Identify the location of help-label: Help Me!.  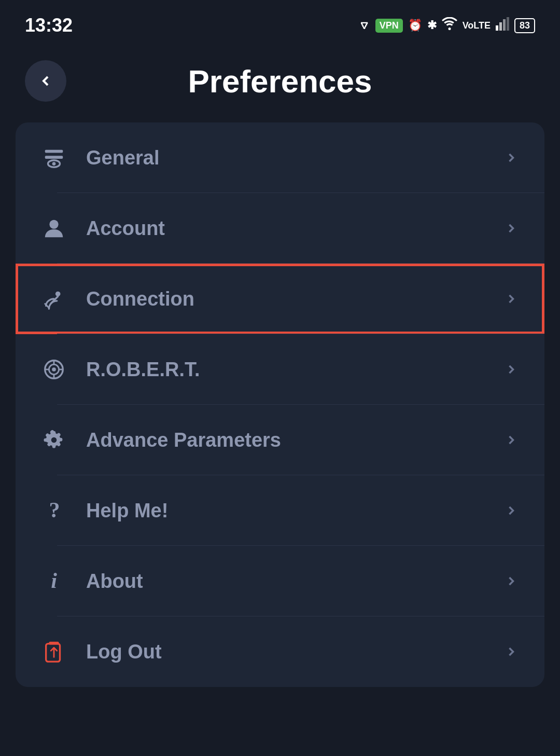
(295, 511).